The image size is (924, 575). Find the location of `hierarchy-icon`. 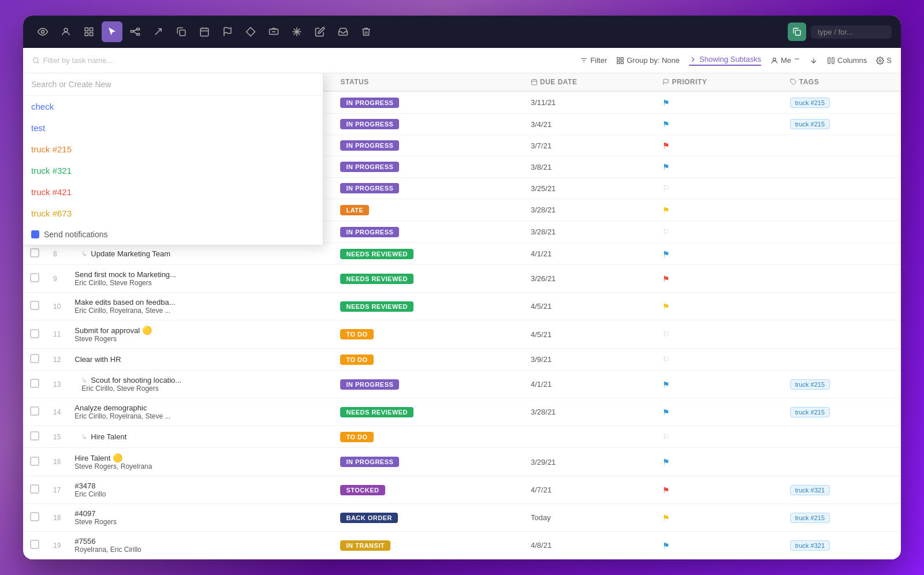

hierarchy-icon is located at coordinates (135, 32).